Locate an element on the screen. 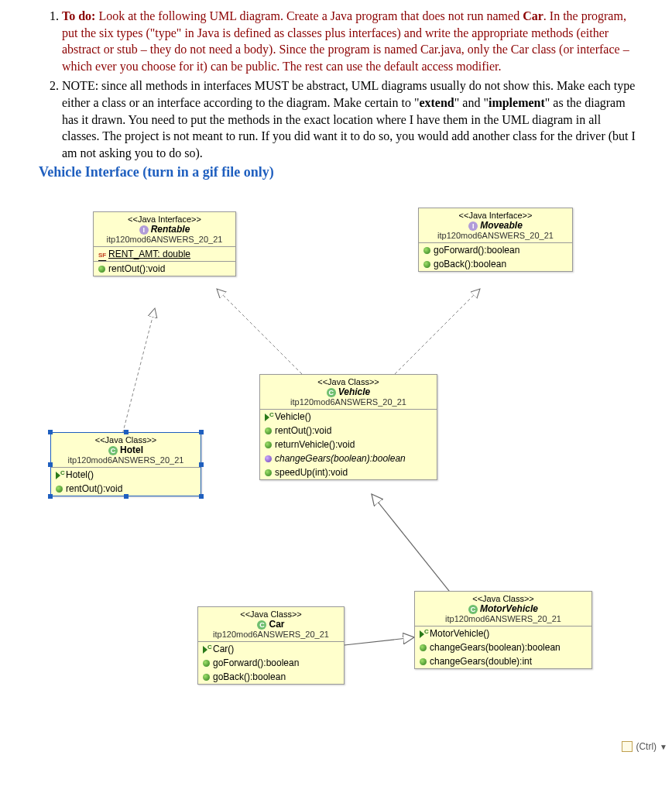 This screenshot has height=793, width=672. uml-rentable: <<Java Interface>> IRentable itp120mod6A… is located at coordinates (164, 244).